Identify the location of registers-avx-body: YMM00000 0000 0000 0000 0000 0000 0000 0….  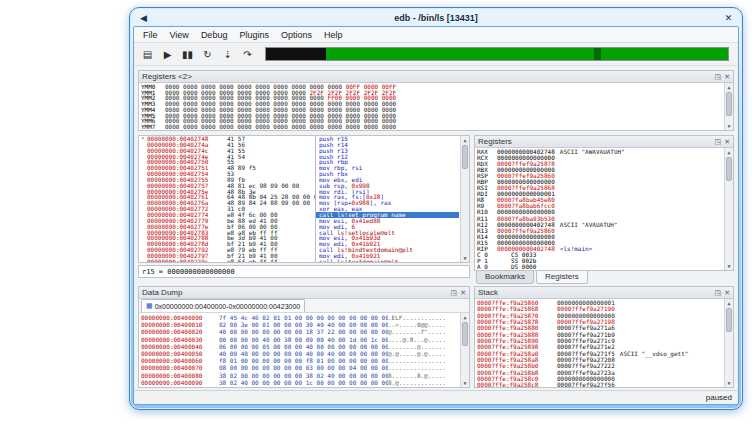
(436, 106).